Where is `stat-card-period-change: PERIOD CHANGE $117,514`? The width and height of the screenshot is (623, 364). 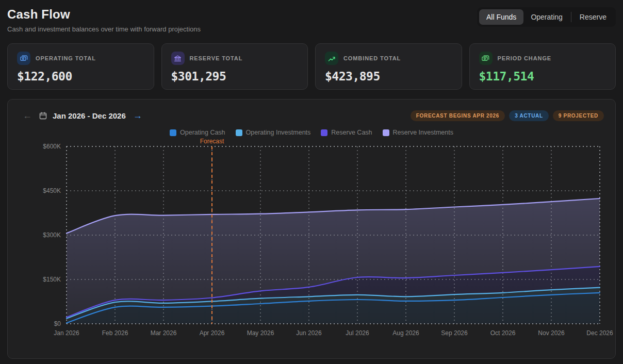
stat-card-period-change: PERIOD CHANGE $117,514 is located at coordinates (543, 67).